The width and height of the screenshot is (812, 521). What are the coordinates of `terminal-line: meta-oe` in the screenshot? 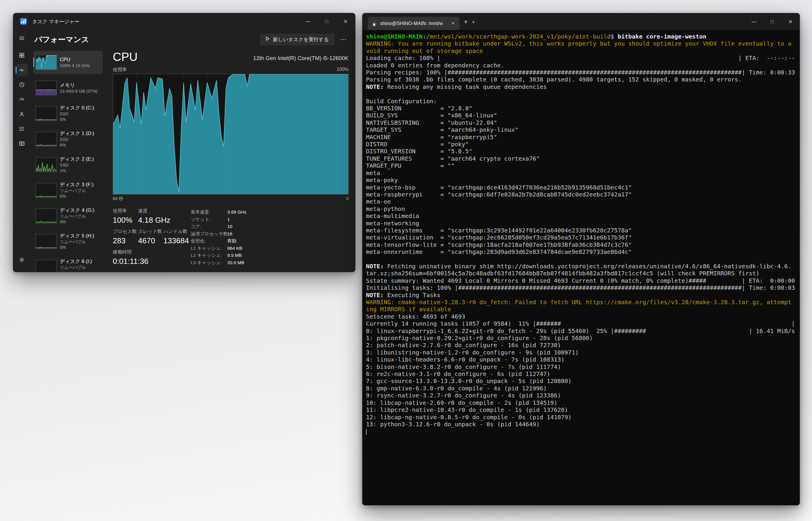 It's located at (581, 202).